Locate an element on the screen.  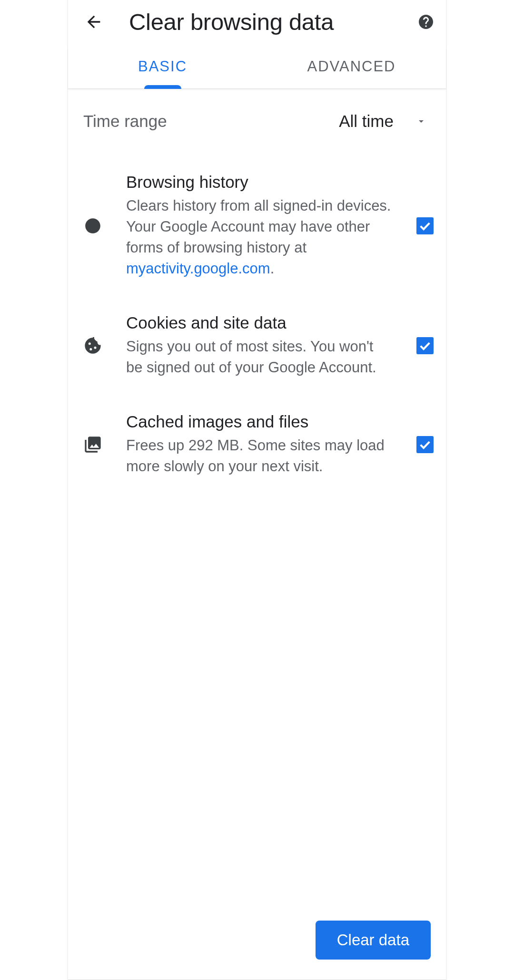
help-icon is located at coordinates (426, 22).